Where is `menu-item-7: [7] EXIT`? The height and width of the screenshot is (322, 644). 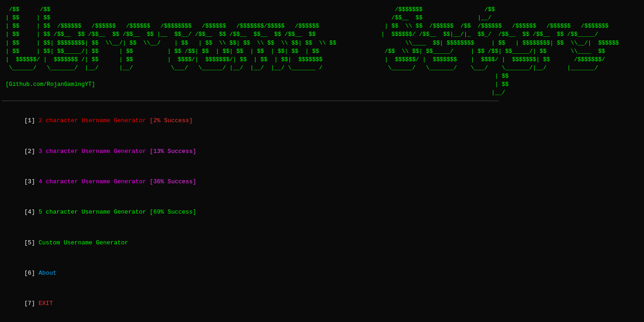 menu-item-7: [7] EXIT is located at coordinates (322, 304).